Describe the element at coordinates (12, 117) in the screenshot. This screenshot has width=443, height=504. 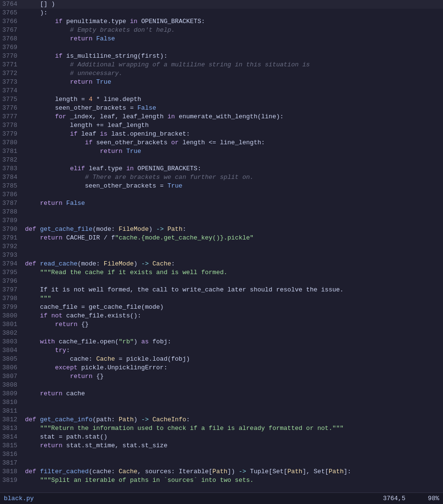
I see `line-number: 3777` at that location.